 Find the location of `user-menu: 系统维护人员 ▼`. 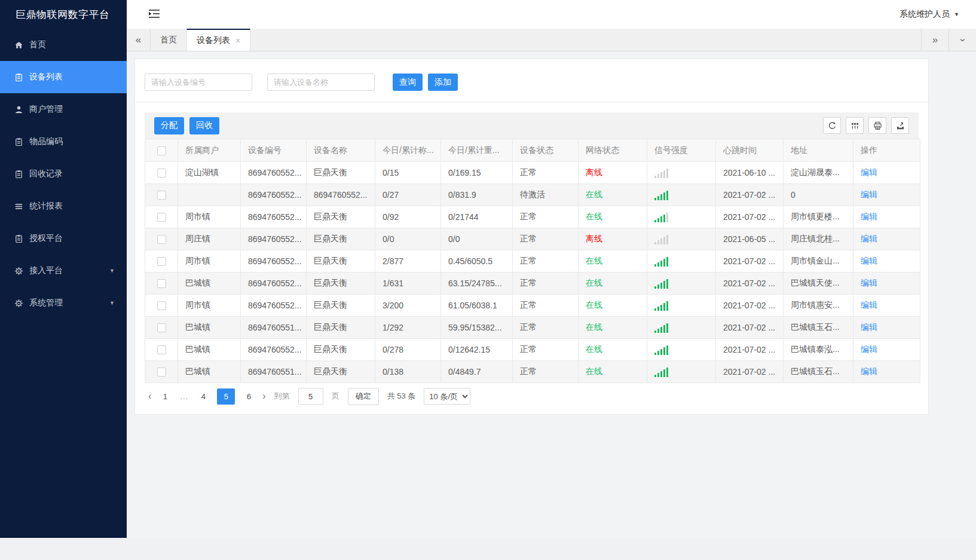

user-menu: 系统维护人员 ▼ is located at coordinates (929, 14).